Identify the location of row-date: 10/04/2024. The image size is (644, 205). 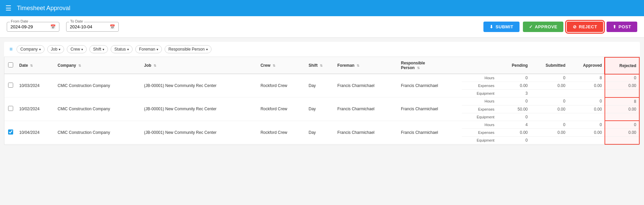
(36, 133).